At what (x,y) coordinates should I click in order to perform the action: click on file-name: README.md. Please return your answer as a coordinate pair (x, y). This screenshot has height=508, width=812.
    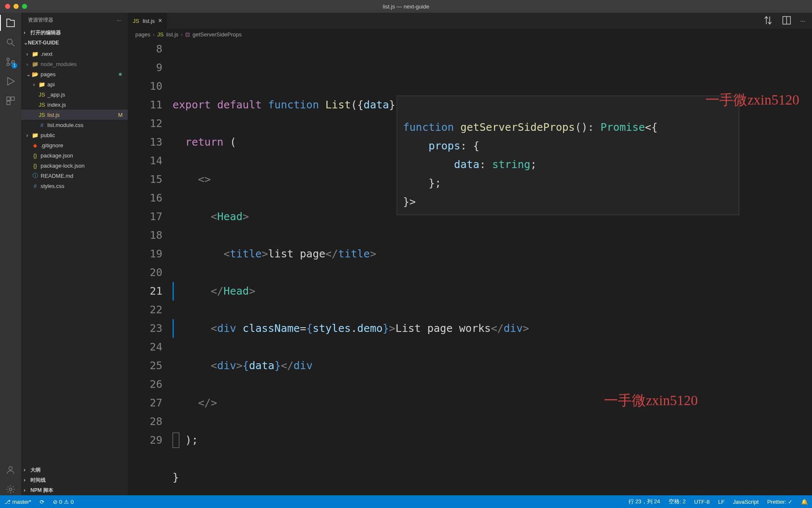
    Looking at the image, I should click on (57, 176).